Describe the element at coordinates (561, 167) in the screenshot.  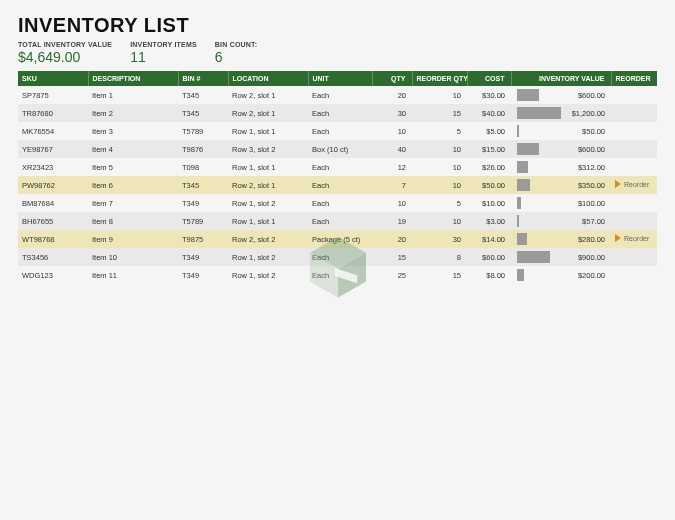
I see `cell-inventory-value: $312.00` at that location.